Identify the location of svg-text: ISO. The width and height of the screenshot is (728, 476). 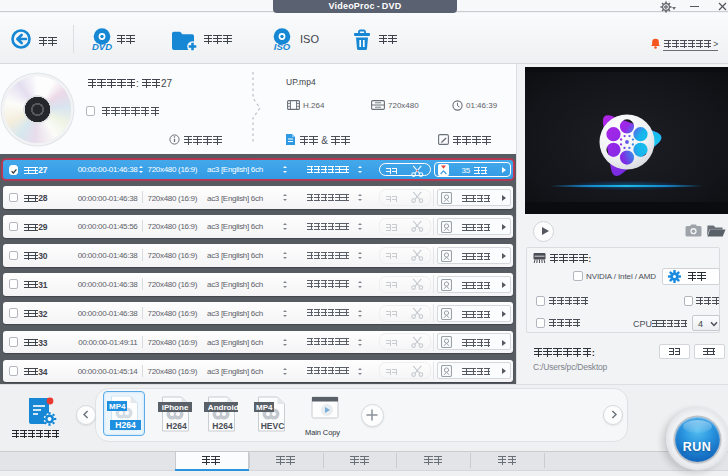
(282, 46).